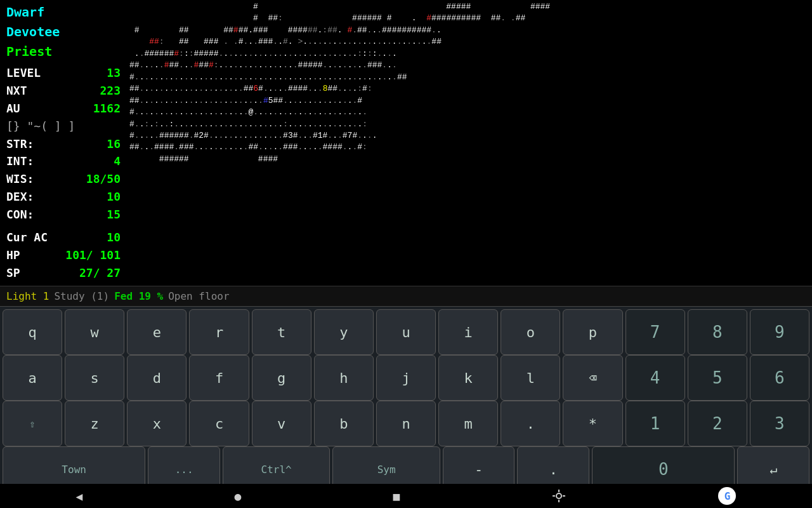 Image resolution: width=812 pixels, height=508 pixels. I want to click on key-g: g, so click(282, 378).